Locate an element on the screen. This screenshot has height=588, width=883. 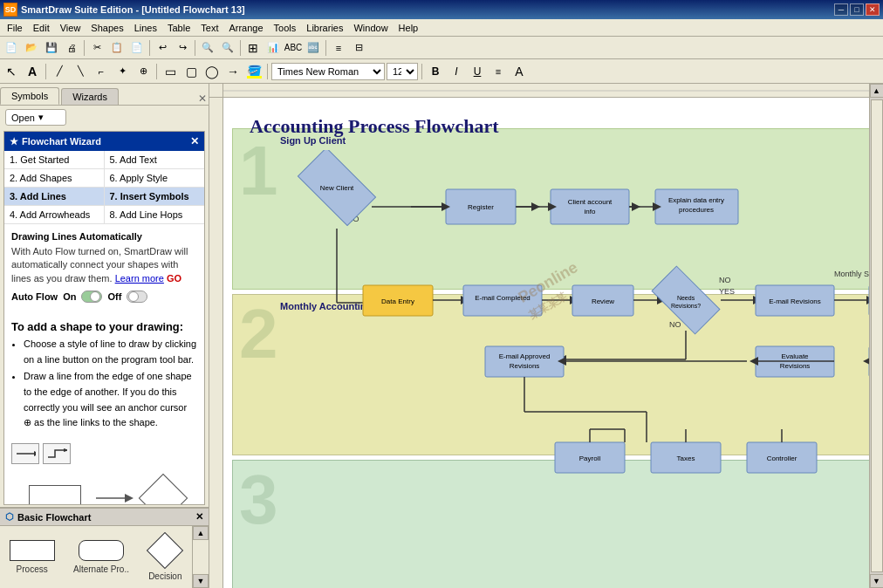
wizard-step-3-left: 3. Add Lines is located at coordinates (54, 196).